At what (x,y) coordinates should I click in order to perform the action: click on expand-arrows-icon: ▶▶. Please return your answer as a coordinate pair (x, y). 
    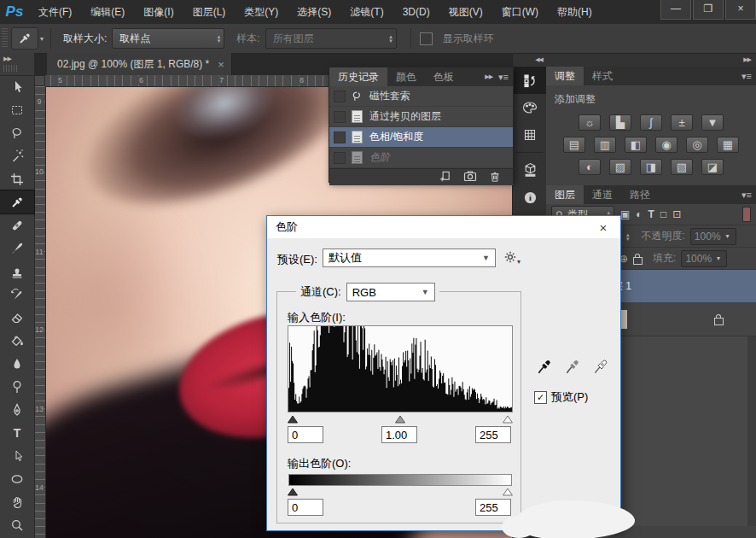
    Looking at the image, I should click on (7, 59).